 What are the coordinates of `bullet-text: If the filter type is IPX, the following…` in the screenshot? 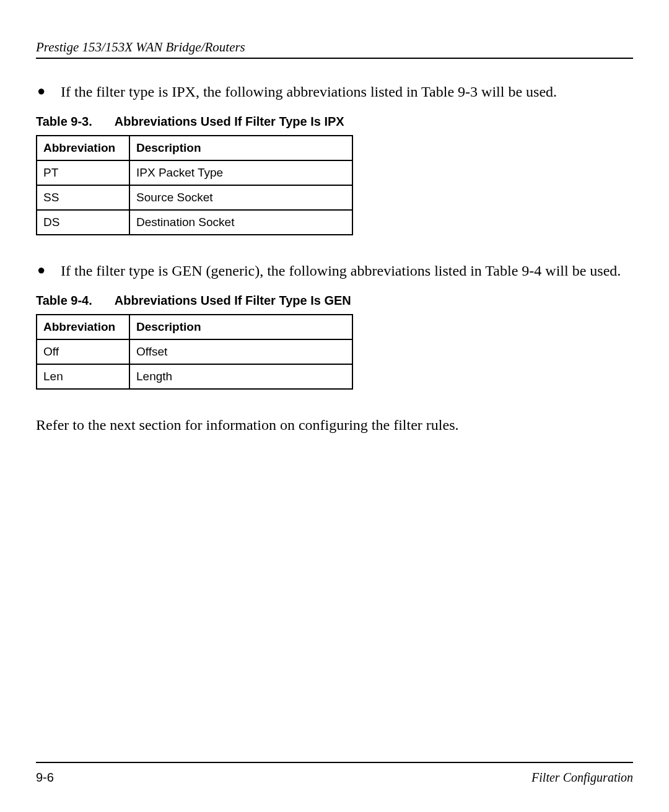 It's located at (347, 92).